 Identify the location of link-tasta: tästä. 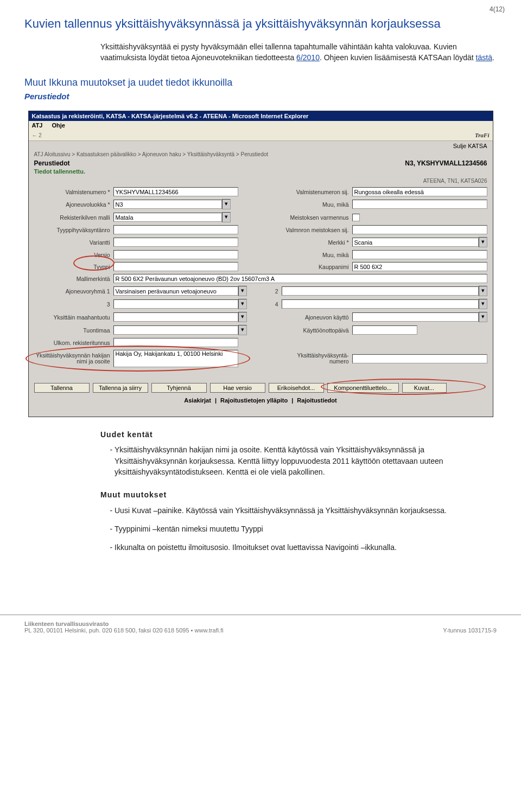
(484, 57).